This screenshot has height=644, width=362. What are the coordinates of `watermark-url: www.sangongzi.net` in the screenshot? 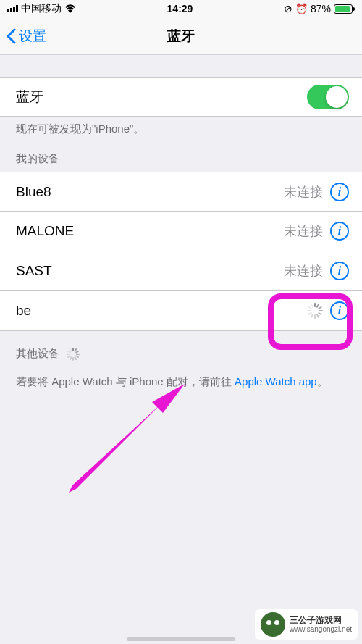 It's located at (321, 630).